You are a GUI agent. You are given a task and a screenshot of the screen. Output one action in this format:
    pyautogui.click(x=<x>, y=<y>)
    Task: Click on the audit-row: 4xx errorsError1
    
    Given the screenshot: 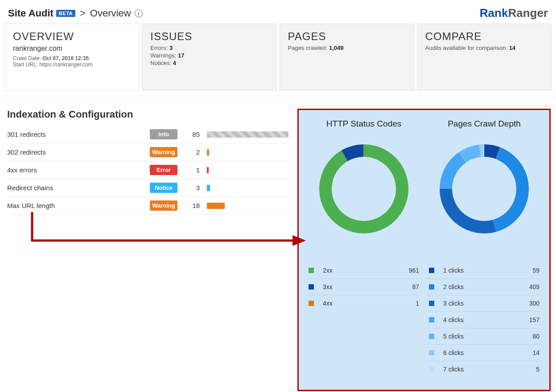 What is the action you would take?
    pyautogui.click(x=148, y=170)
    